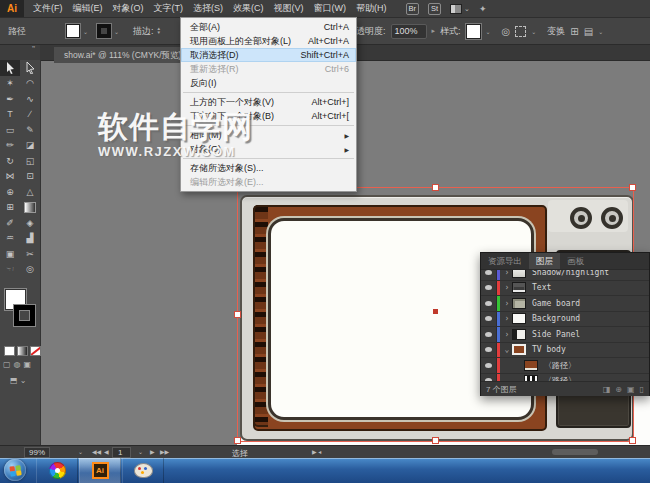  Describe the element at coordinates (565, 289) in the screenshot. I see `layer-row: ›Text` at that location.